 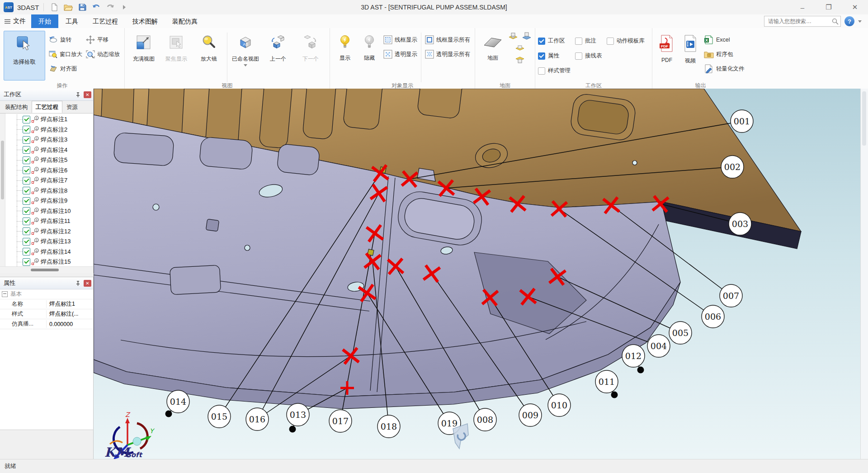 I want to click on balloon-015: 015, so click(x=219, y=416).